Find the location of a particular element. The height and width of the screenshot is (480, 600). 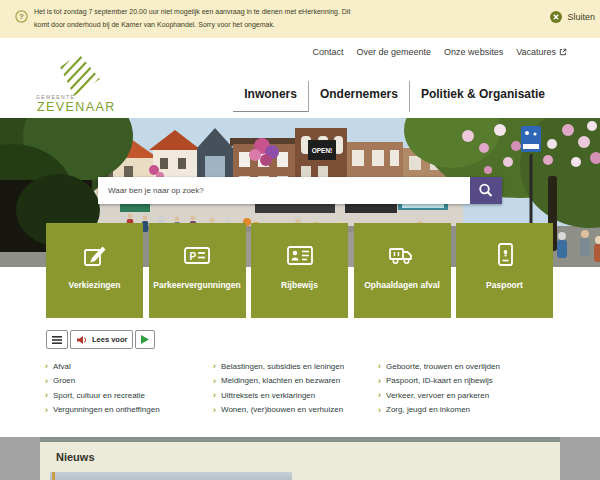

id-card-icon is located at coordinates (300, 255).